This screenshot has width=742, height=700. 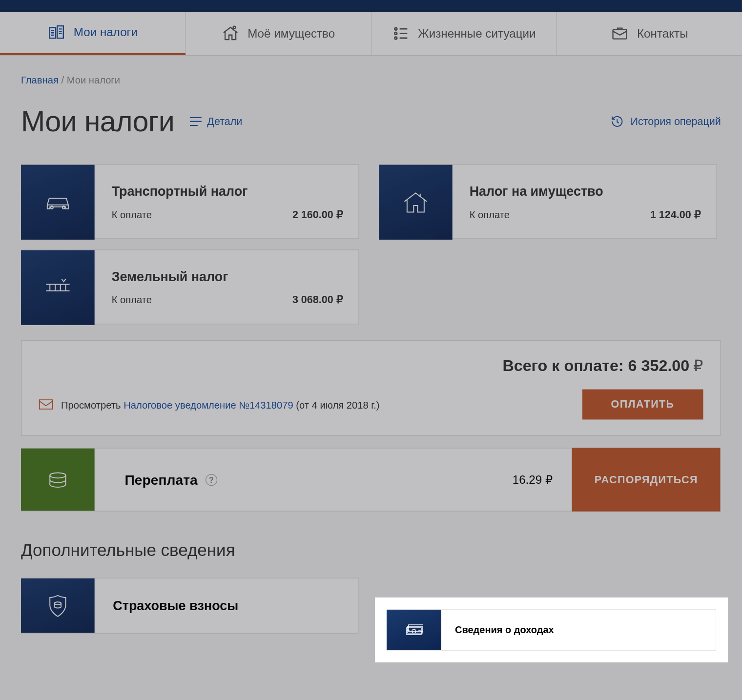 I want to click on shield-icon, so click(x=58, y=606).